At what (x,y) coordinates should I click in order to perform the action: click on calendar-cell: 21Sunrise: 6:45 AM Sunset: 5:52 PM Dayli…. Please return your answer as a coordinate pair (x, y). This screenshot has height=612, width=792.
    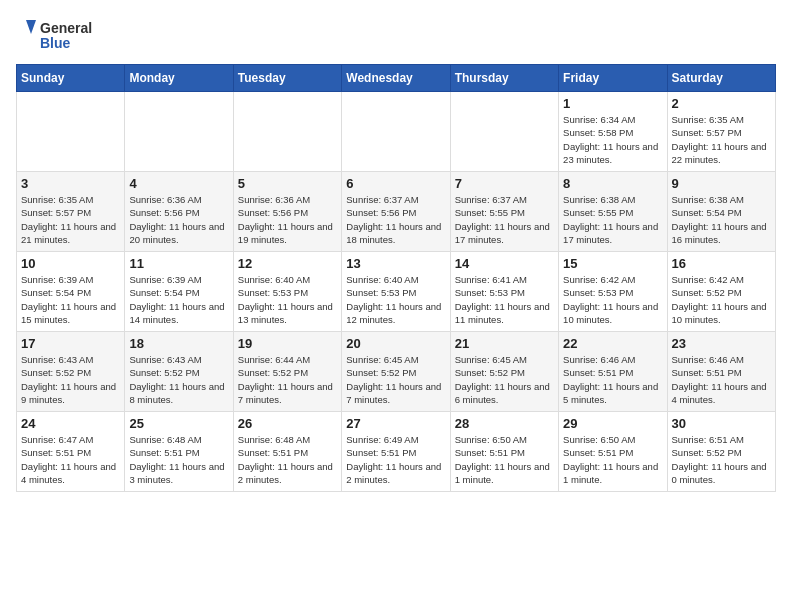
    Looking at the image, I should click on (504, 372).